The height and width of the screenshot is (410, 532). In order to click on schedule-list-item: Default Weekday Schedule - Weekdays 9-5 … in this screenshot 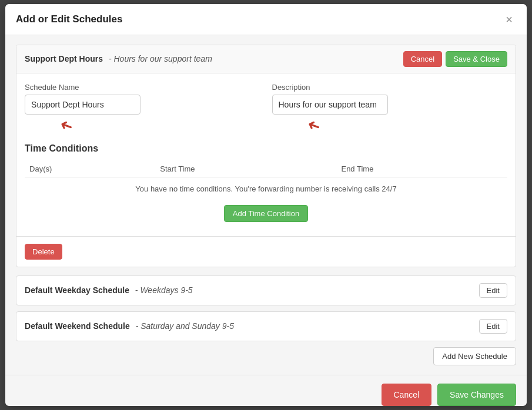, I will do `click(266, 290)`.